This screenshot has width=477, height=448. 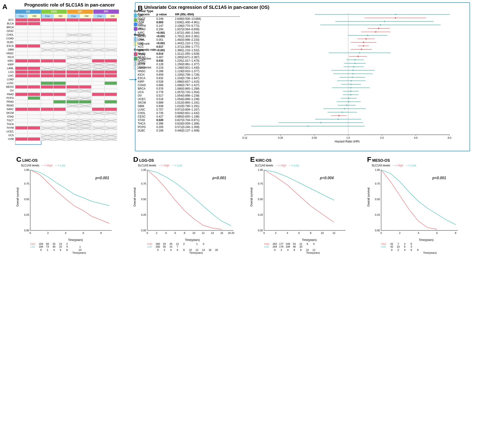 I want to click on forest-pvalue: 0.517, so click(x=166, y=96).